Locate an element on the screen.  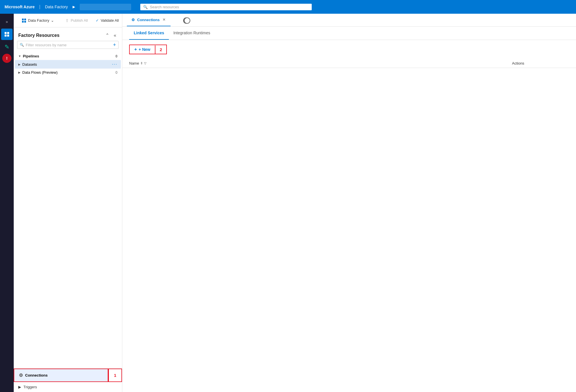
triggers-play-icon: ▶ is located at coordinates (20, 387).